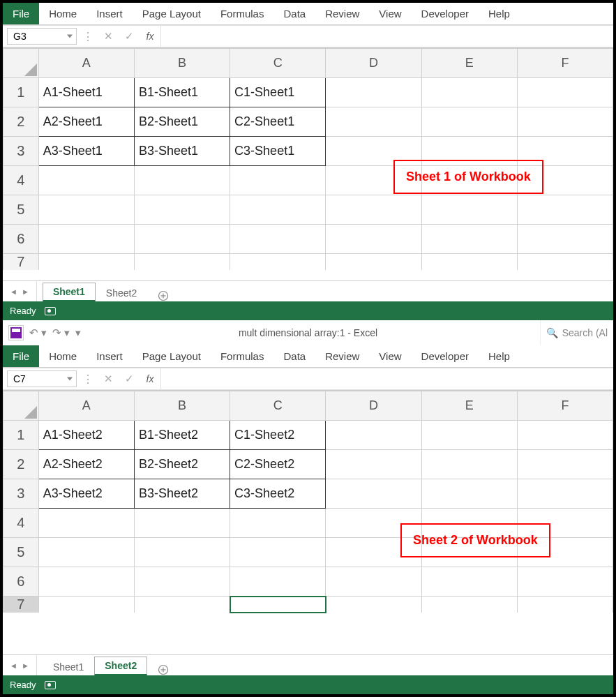 The height and width of the screenshot is (697, 616). What do you see at coordinates (181, 93) in the screenshot?
I see `cell: B1-Sheet1` at bounding box center [181, 93].